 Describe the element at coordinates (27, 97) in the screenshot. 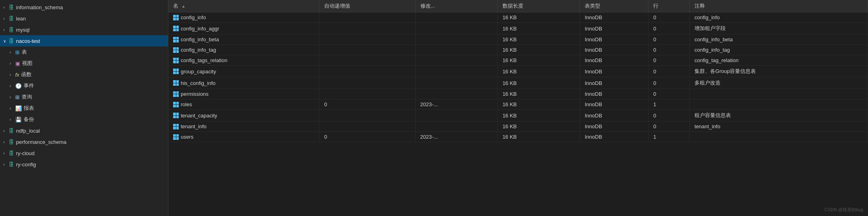

I see `sidebar-item-label: 查询` at that location.